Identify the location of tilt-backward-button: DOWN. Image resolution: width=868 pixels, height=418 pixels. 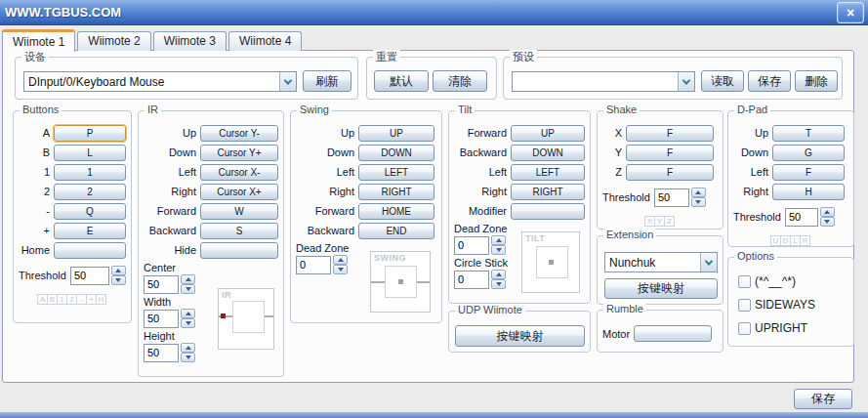
(548, 152).